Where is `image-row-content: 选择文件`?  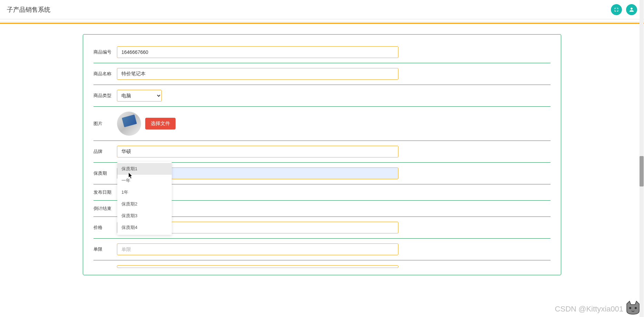
image-row-content: 选择文件 is located at coordinates (146, 124).